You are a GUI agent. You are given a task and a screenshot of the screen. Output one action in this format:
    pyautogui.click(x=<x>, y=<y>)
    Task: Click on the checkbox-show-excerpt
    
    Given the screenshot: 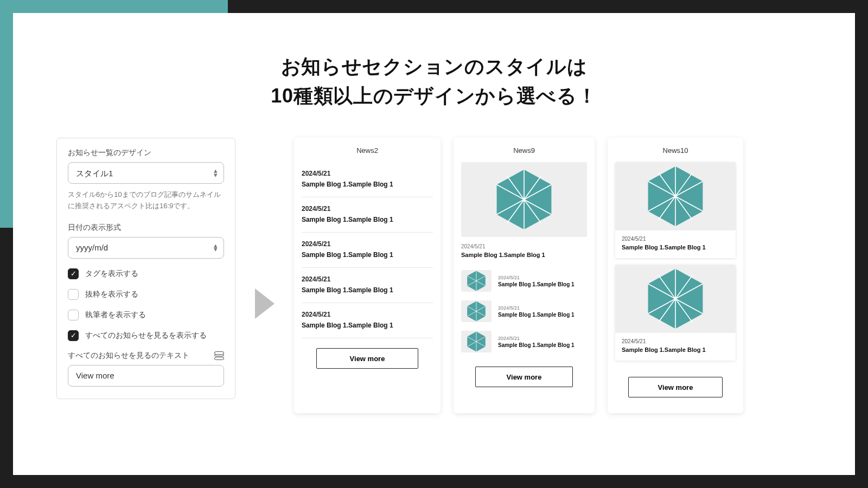 What is the action you would take?
    pyautogui.click(x=73, y=294)
    